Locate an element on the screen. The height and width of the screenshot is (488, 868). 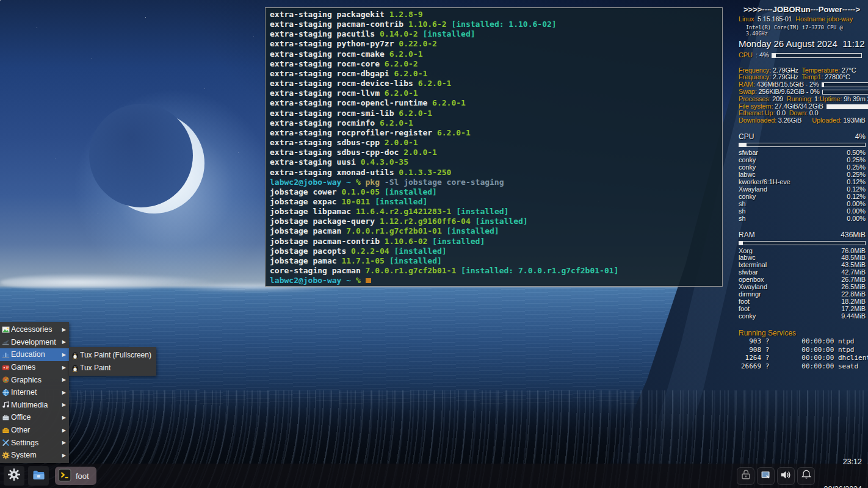
system-icon is located at coordinates (6, 455).